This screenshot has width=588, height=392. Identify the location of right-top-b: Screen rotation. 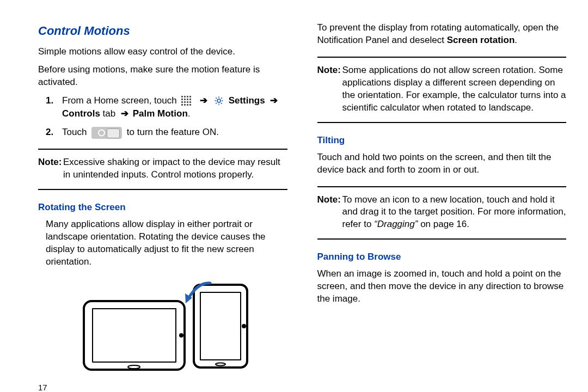
(481, 40).